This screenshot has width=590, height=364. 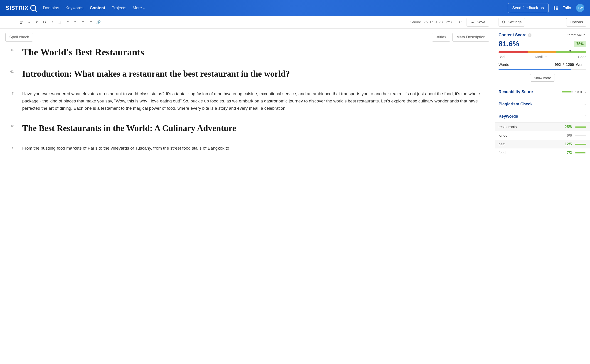 I want to click on keywords-panel-header: Keywords ⌃, so click(x=542, y=117).